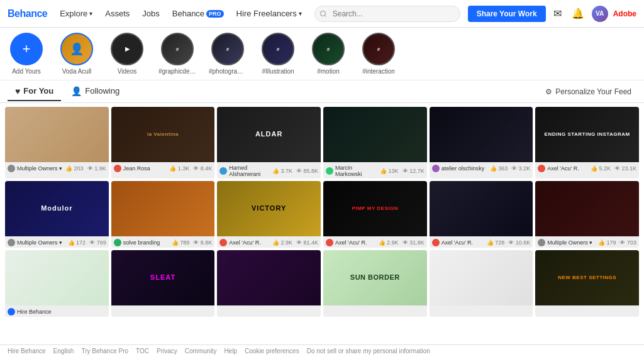  What do you see at coordinates (414, 243) in the screenshot?
I see `view-count: 👁 31.8K` at bounding box center [414, 243].